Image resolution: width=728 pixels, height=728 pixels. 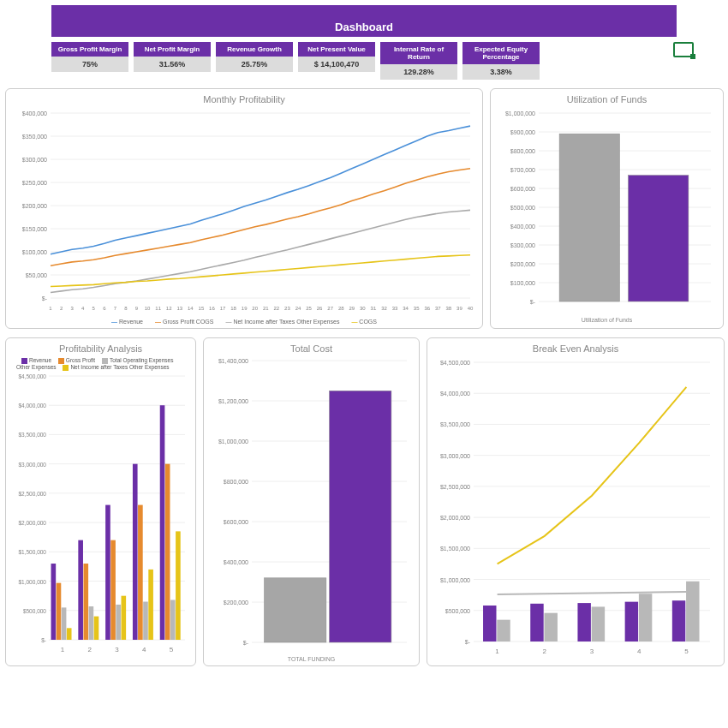 What do you see at coordinates (147, 308) in the screenshot?
I see `svg-text: 10` at bounding box center [147, 308].